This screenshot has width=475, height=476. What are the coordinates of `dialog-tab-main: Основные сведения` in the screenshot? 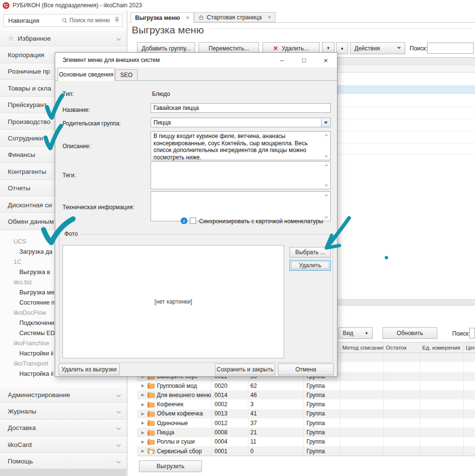 It's located at (86, 75).